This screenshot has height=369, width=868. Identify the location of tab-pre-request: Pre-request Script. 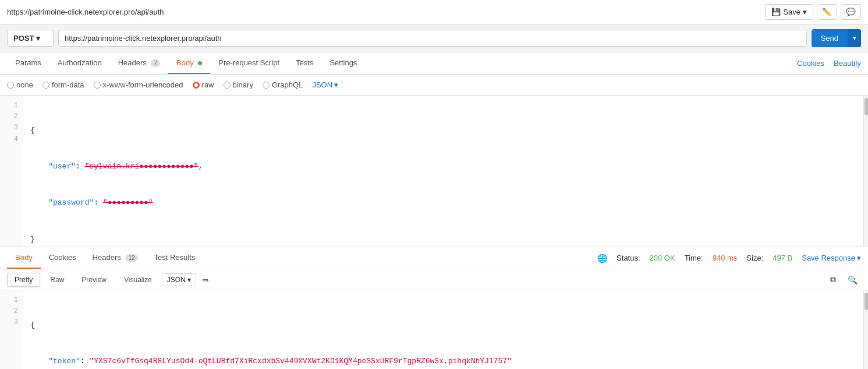
(249, 63).